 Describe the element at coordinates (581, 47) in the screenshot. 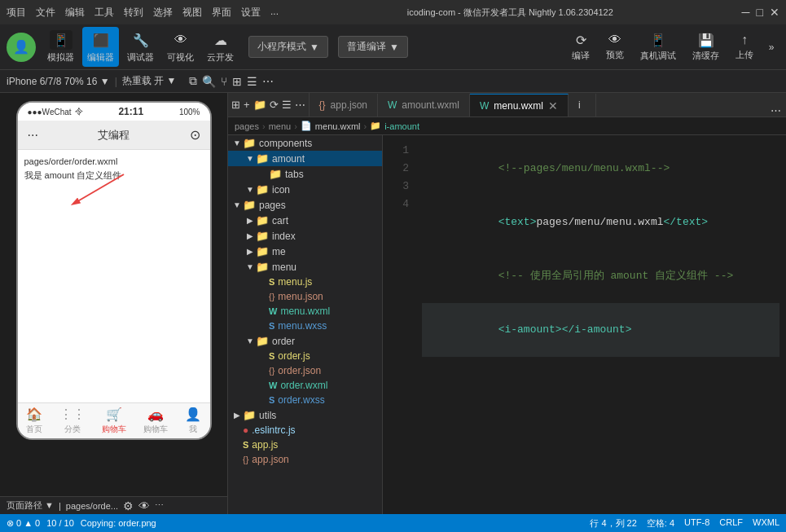

I see `compile-button: ⟳ 编译` at that location.